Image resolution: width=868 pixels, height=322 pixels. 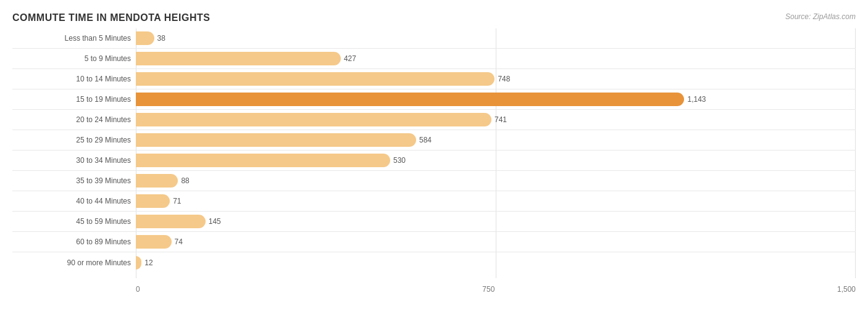 What do you see at coordinates (434, 160) in the screenshot?
I see `bar-row: 30 to 34 Minutes530` at bounding box center [434, 160].